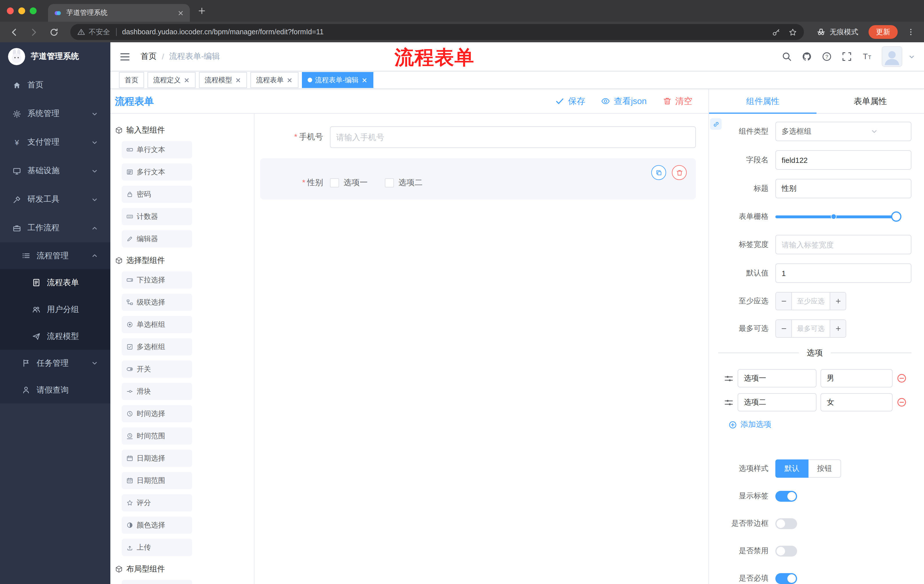 The image size is (924, 584). I want to click on palette-item-color-picker: 颜色选择, so click(157, 525).